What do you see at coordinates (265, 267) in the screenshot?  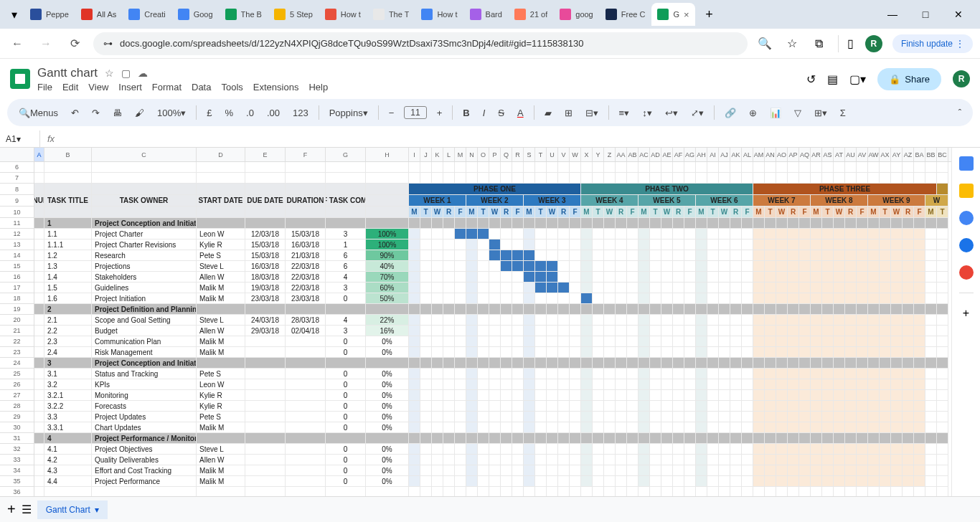 I see `cell: 16/03/18` at bounding box center [265, 267].